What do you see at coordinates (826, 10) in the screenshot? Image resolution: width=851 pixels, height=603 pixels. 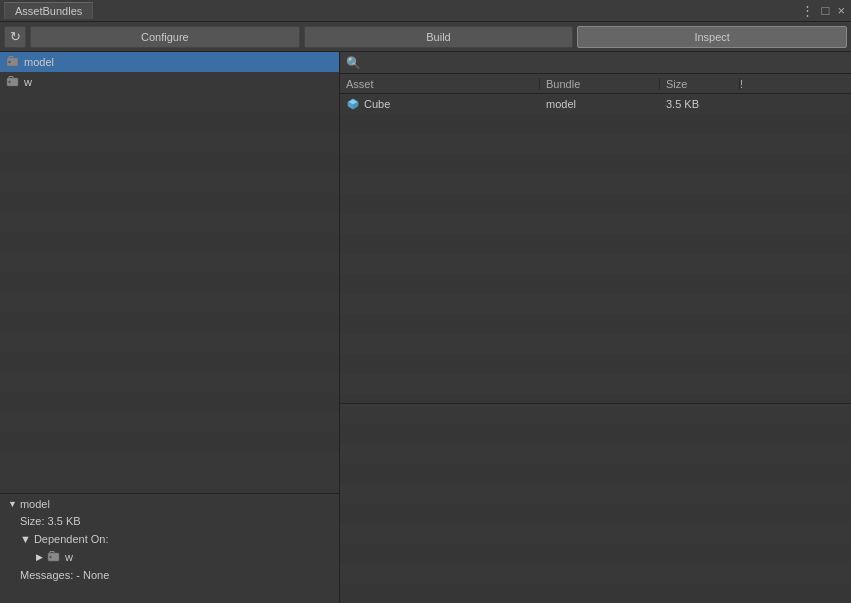 I see `maximize-icon: □` at bounding box center [826, 10].